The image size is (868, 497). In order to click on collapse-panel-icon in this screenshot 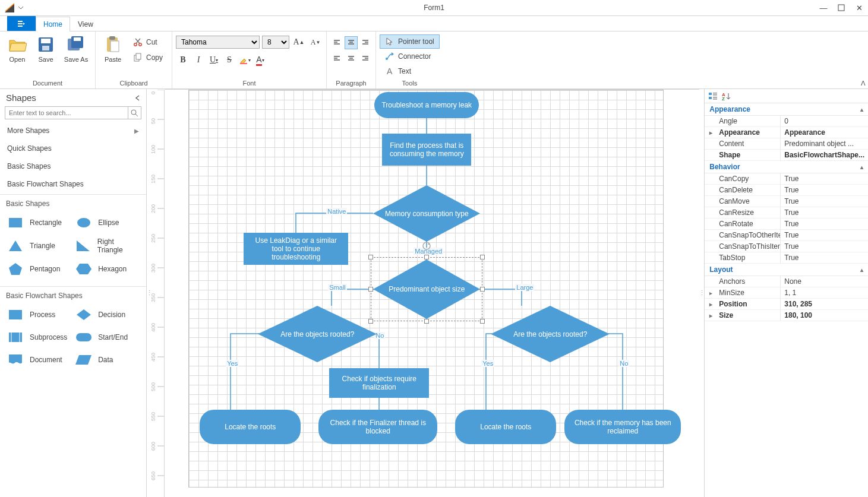, I will do `click(138, 98)`.